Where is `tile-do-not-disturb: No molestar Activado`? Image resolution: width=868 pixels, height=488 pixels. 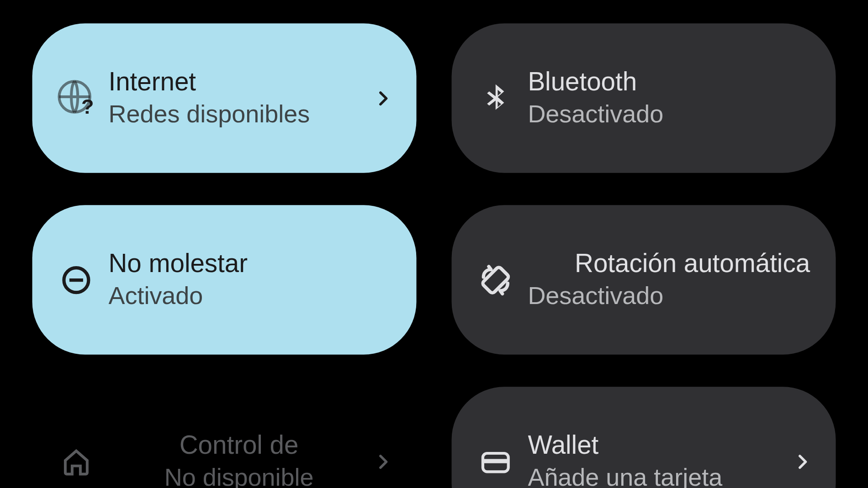
tile-do-not-disturb: No molestar Activado is located at coordinates (225, 279).